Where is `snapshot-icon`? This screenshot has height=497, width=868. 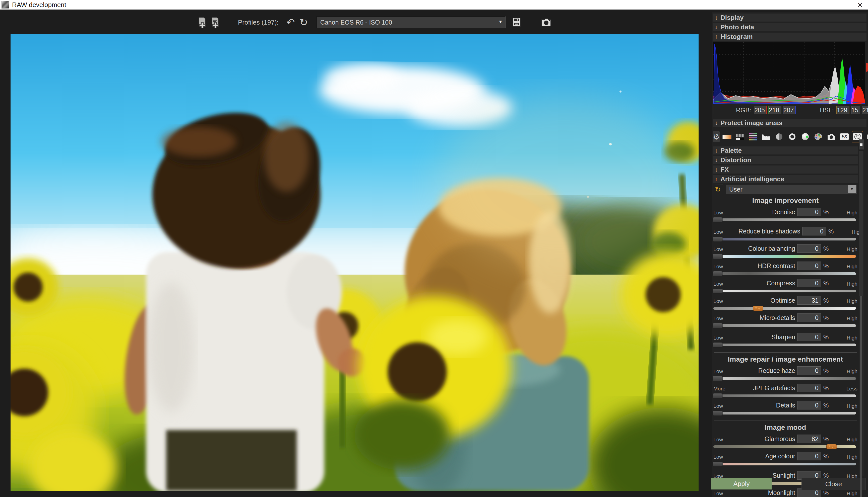
snapshot-icon is located at coordinates (546, 22).